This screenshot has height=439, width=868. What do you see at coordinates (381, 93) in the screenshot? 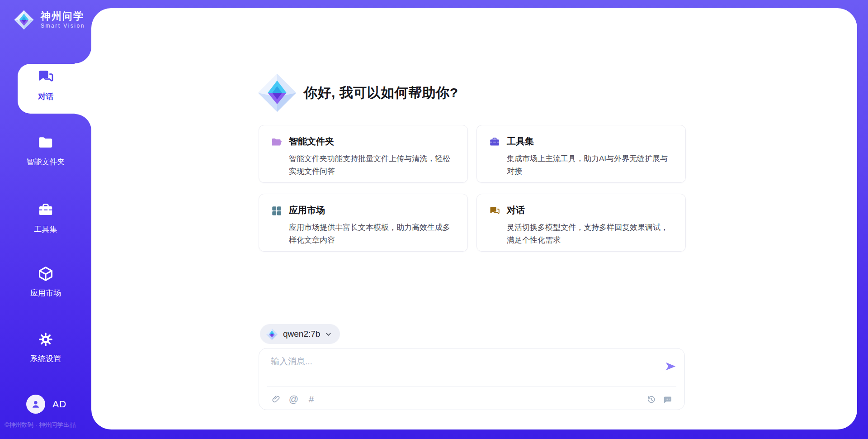
I see `greeting-text: 你好, 我可以如何帮助你?` at bounding box center [381, 93].